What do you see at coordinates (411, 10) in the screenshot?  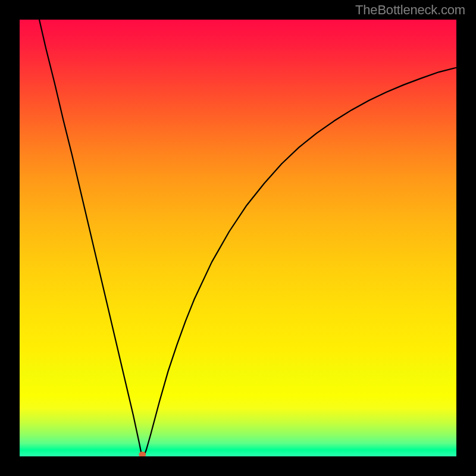 I see `watermark-label: TheBottleneck.com` at bounding box center [411, 10].